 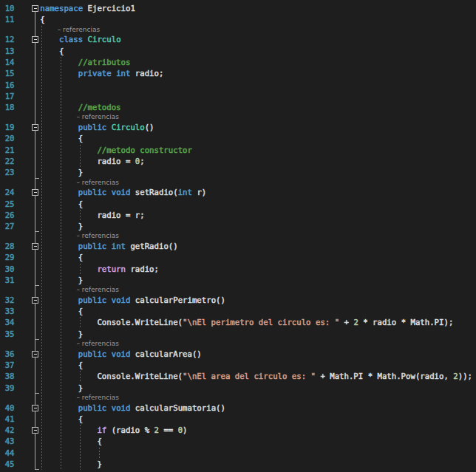 I want to click on code-line: 18 //metodos, so click(x=238, y=108).